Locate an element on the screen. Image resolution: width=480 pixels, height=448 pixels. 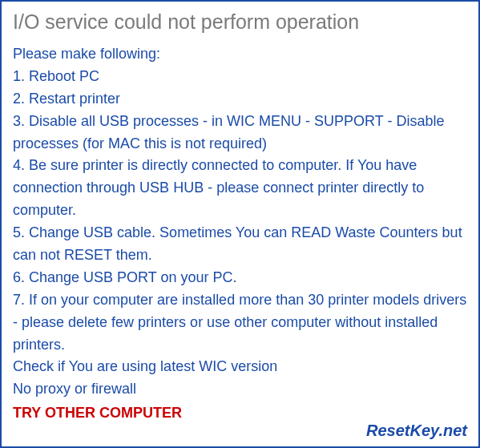
step-1: 1. Reboot PC is located at coordinates (240, 77).